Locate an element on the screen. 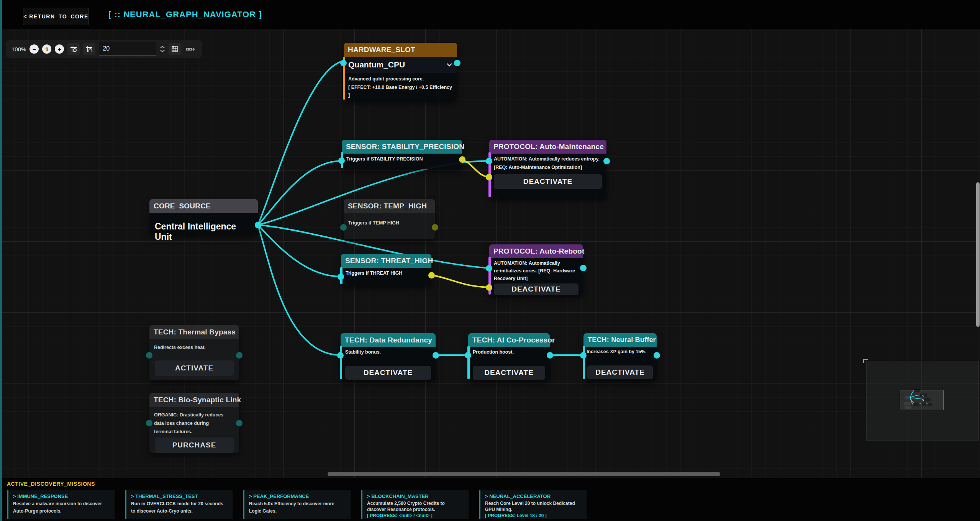 The image size is (980, 521). node-hardware-slot: HARDWARE_SLOT Quantum_CPU Advanced qubit… is located at coordinates (400, 72).